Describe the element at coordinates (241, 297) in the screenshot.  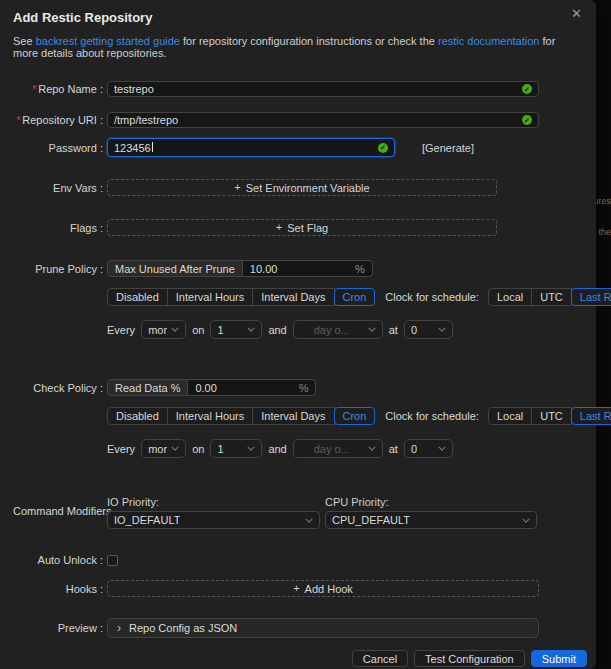
I see `prune-schedule-mode-group: Disabled Interval Hours Interval Days Cr…` at that location.